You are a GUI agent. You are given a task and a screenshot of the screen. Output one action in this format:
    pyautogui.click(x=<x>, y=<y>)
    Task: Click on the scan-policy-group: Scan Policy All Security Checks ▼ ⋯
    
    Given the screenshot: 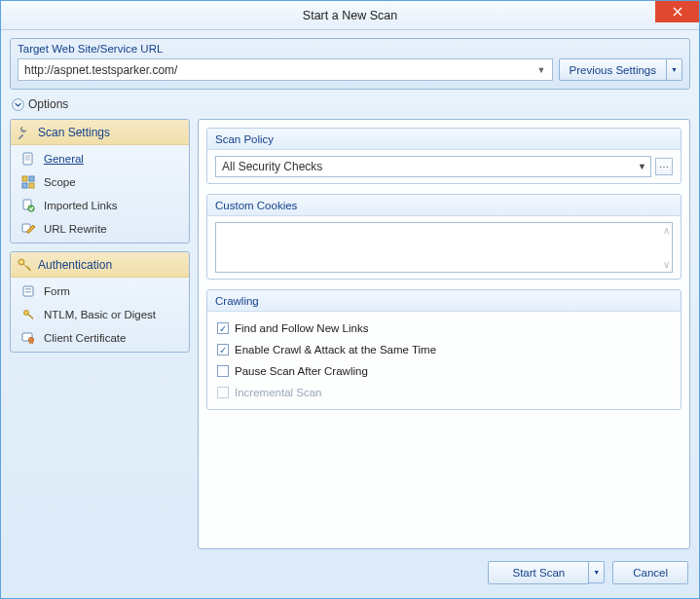 What is the action you would take?
    pyautogui.click(x=444, y=156)
    